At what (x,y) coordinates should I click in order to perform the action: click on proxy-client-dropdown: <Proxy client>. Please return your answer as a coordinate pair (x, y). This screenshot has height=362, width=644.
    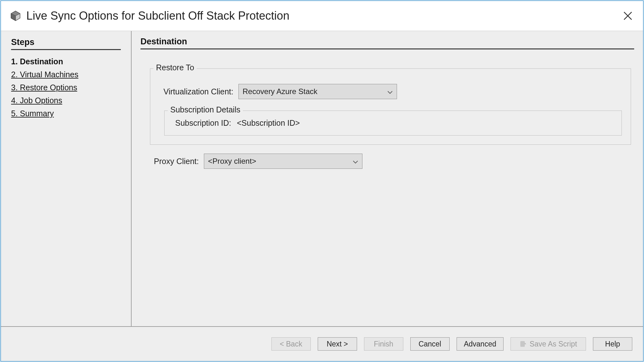
    Looking at the image, I should click on (283, 161).